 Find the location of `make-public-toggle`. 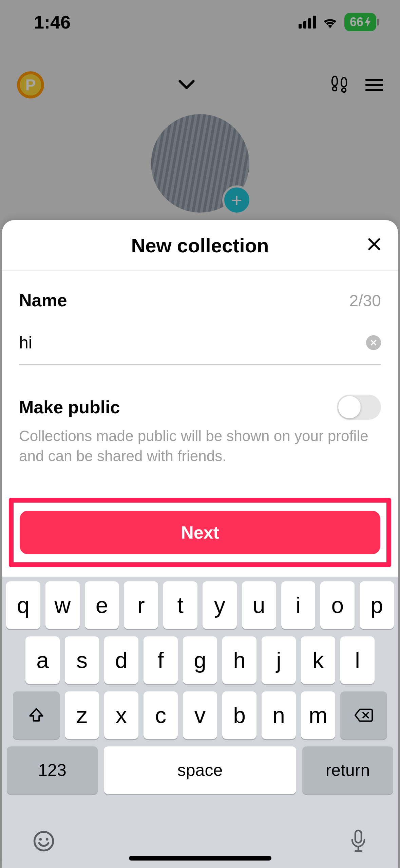

make-public-toggle is located at coordinates (359, 407).